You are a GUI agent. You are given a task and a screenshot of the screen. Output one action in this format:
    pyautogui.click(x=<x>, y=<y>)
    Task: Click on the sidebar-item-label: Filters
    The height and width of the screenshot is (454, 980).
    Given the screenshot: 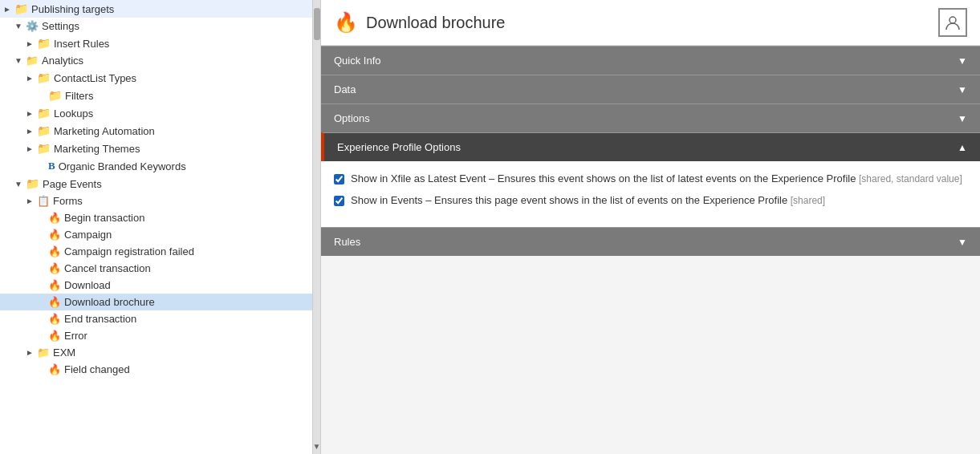 What is the action you would take?
    pyautogui.click(x=79, y=96)
    